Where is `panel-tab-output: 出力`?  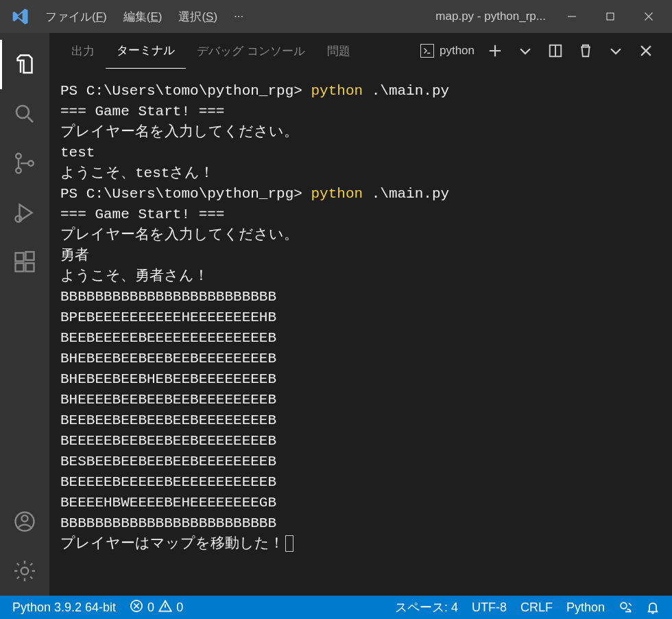
panel-tab-output: 出力 is located at coordinates (83, 51).